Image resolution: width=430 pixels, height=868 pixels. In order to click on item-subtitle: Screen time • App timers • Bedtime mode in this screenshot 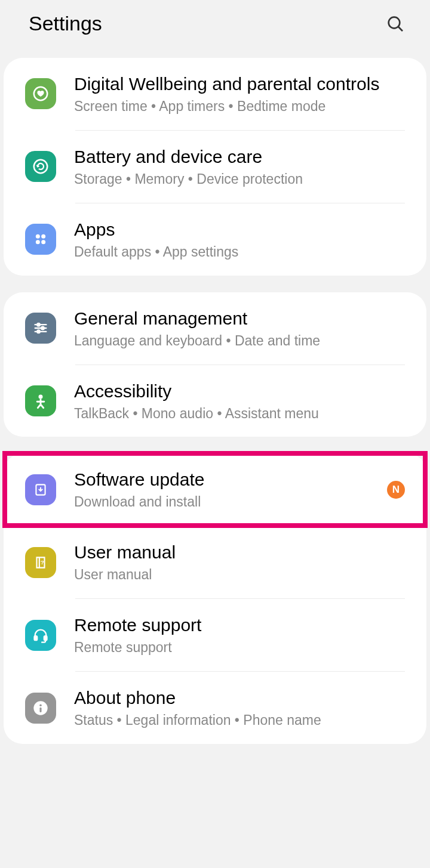, I will do `click(239, 107)`.